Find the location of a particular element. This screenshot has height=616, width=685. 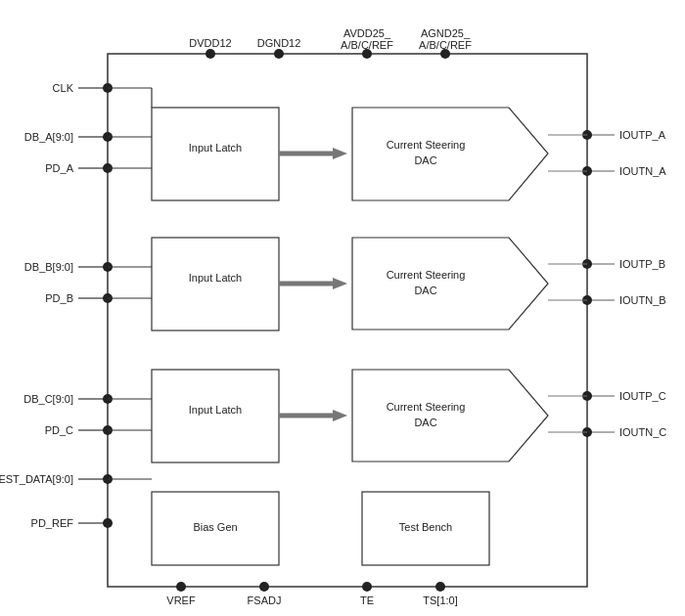

label-agnd25b: A/B/C/REF is located at coordinates (445, 45).